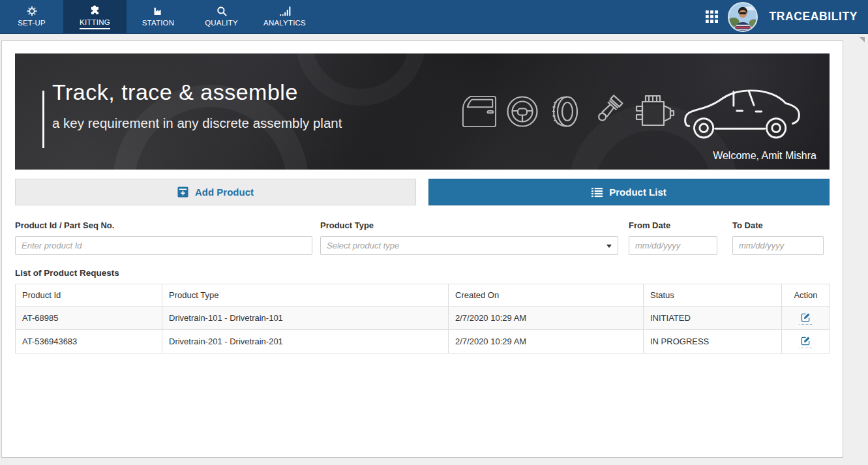 The image size is (868, 465). I want to click on tab-analytics: ANALYTICS, so click(284, 17).